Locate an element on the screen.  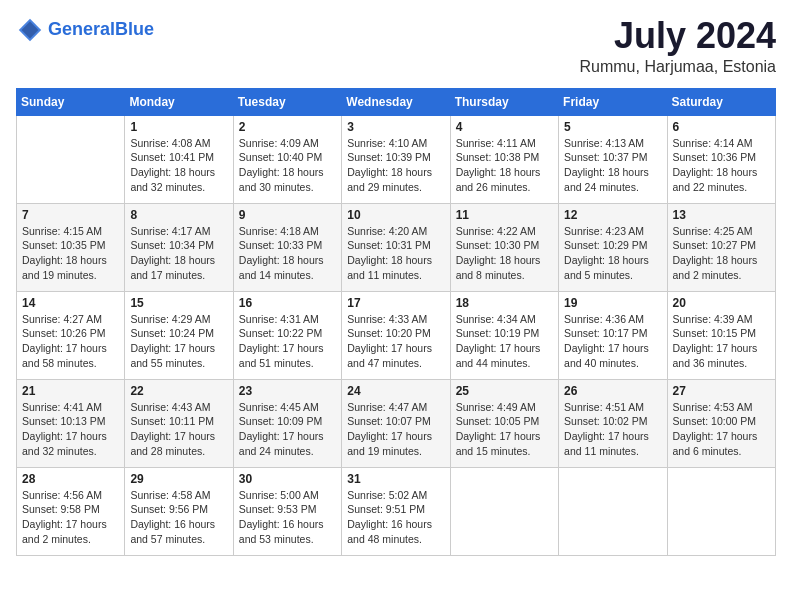
day-info: Sunrise: 4:11 AMSunset: 10:38 PMDaylight… is located at coordinates (504, 166).